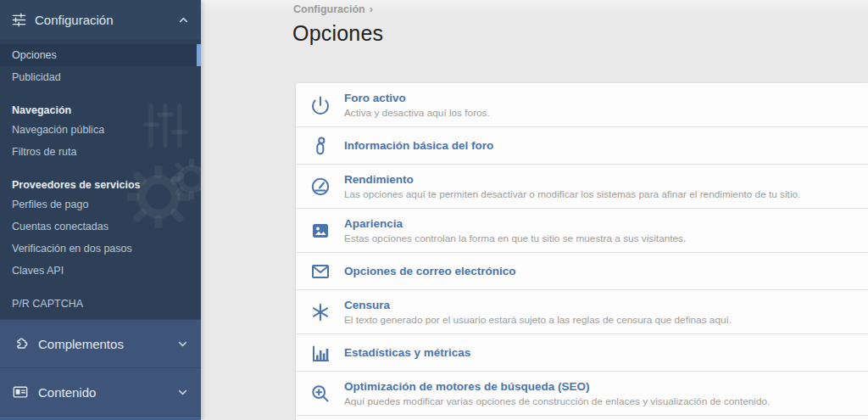 This screenshot has height=420, width=868. What do you see at coordinates (100, 132) in the screenshot?
I see `sidebar-group: NavegaciónNavegación públicaFiltros de r…` at bounding box center [100, 132].